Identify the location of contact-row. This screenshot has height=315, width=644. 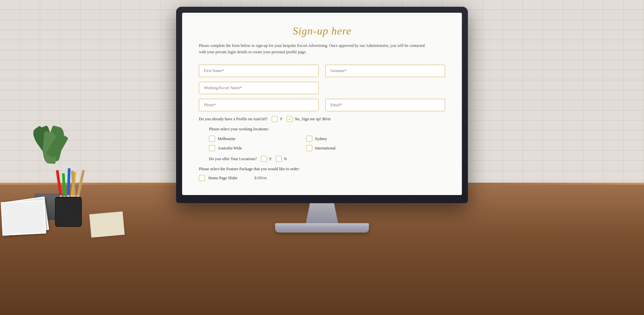
(322, 105).